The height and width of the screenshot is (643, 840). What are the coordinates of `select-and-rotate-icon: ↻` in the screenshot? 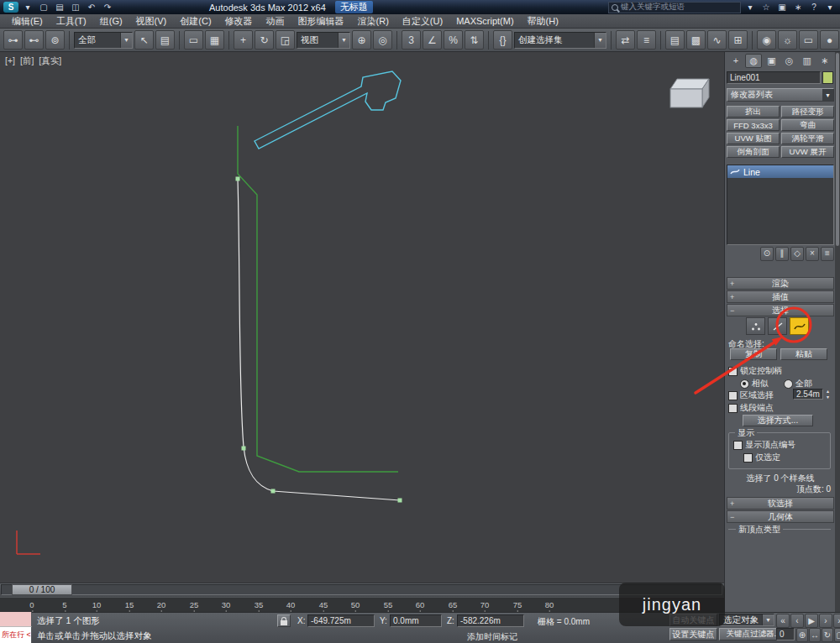 It's located at (264, 40).